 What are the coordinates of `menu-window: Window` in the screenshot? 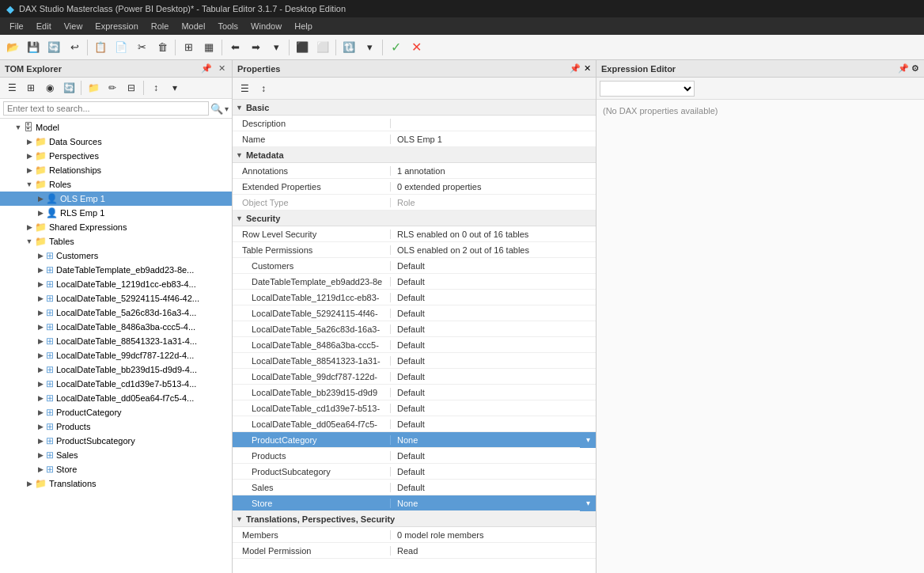 It's located at (266, 26).